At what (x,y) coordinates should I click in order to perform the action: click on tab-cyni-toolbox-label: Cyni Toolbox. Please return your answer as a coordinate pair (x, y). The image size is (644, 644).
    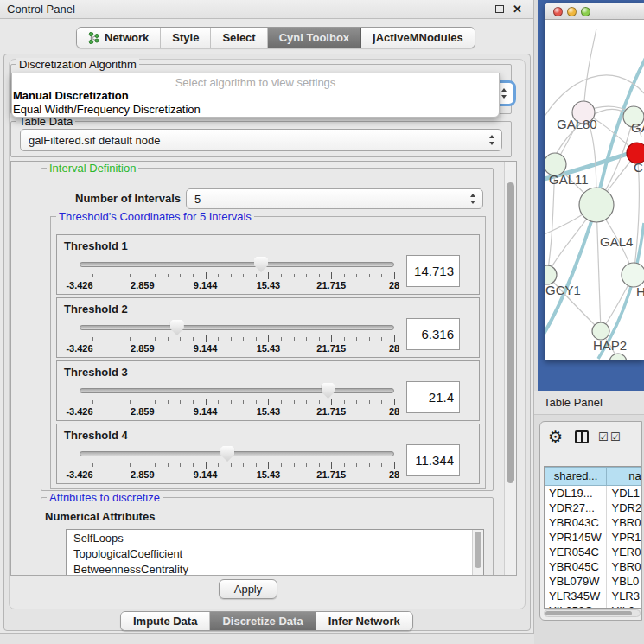
    Looking at the image, I should click on (315, 38).